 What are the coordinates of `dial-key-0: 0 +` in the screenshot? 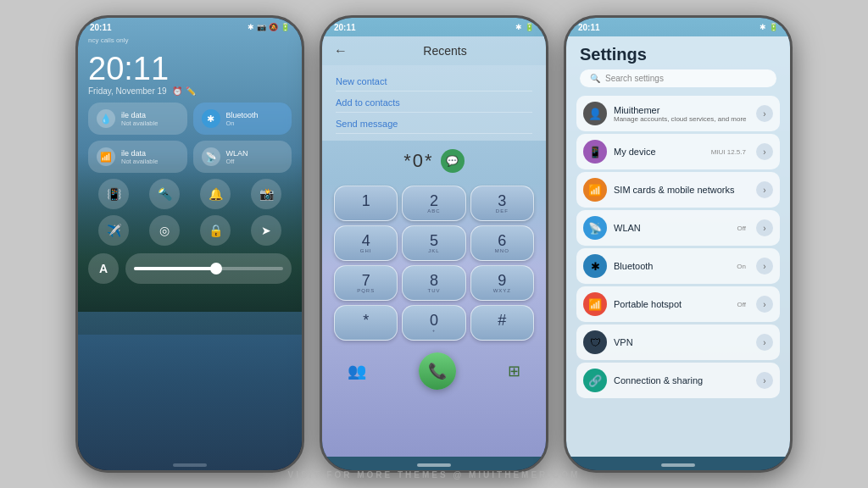 It's located at (434, 323).